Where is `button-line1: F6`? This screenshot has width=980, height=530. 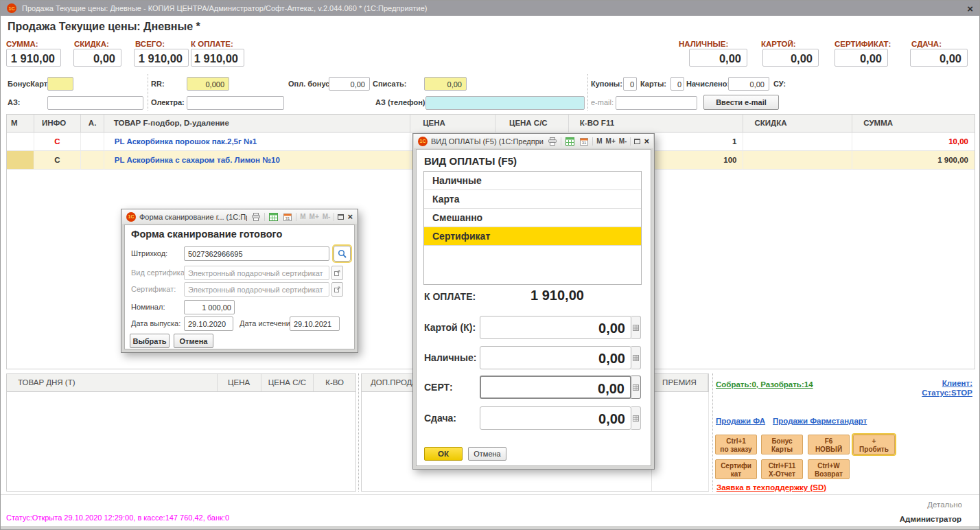 button-line1: F6 is located at coordinates (829, 441).